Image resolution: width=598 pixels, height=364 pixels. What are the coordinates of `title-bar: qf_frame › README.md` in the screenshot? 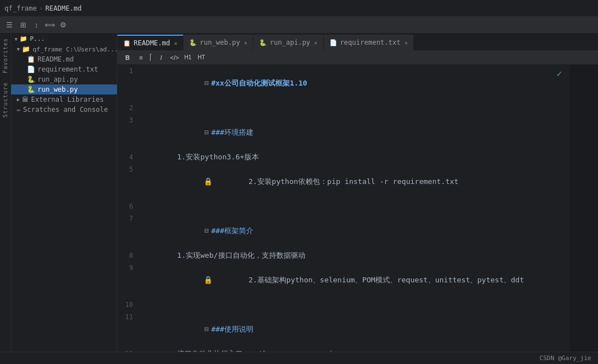 It's located at (299, 8).